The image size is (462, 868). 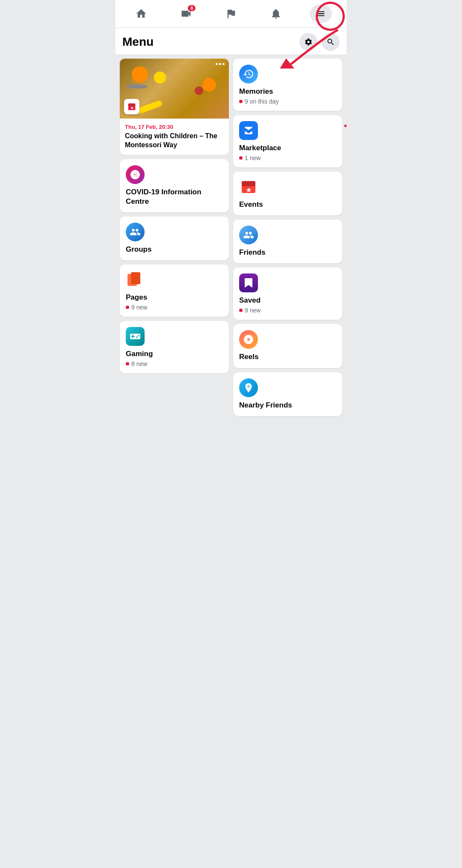 I want to click on marketplace-subtitle: 1 new, so click(x=287, y=158).